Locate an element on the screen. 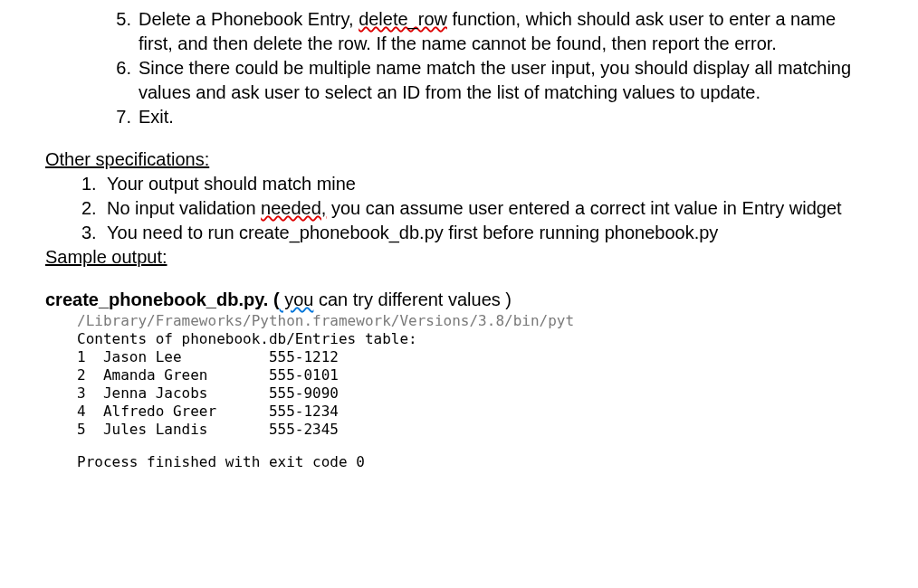 The width and height of the screenshot is (918, 588). grammar-underline: you is located at coordinates (297, 299).